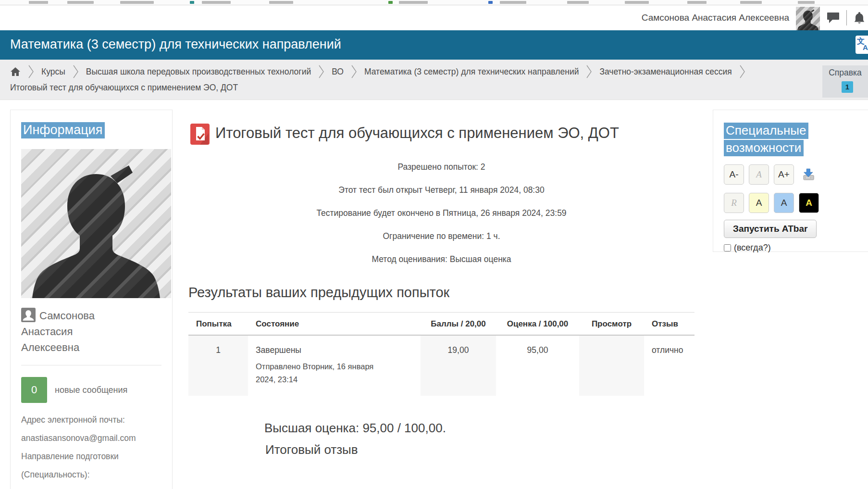  Describe the element at coordinates (790, 181) in the screenshot. I see `accessibility-panel: Специальные возможности A- A A+ R A A A …` at that location.